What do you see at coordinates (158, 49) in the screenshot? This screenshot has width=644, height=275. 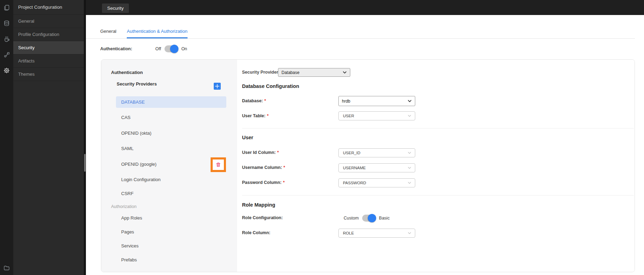 I see `toggle-off-label: Off` at bounding box center [158, 49].